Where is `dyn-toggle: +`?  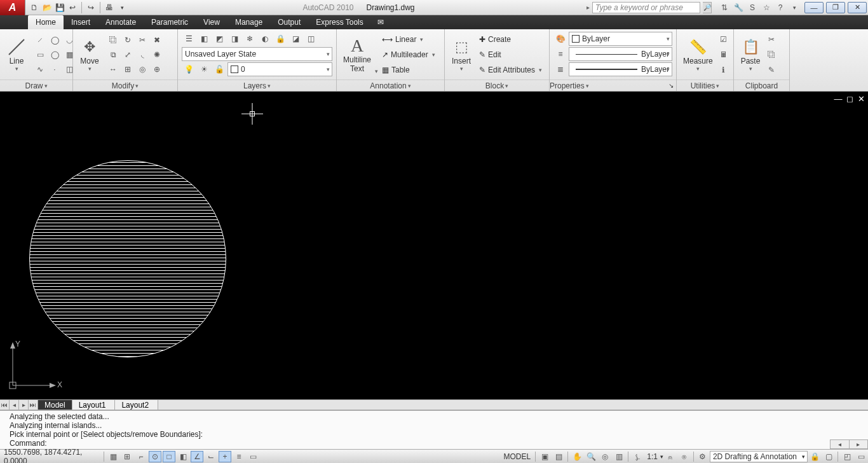
dyn-toggle: + is located at coordinates (225, 457).